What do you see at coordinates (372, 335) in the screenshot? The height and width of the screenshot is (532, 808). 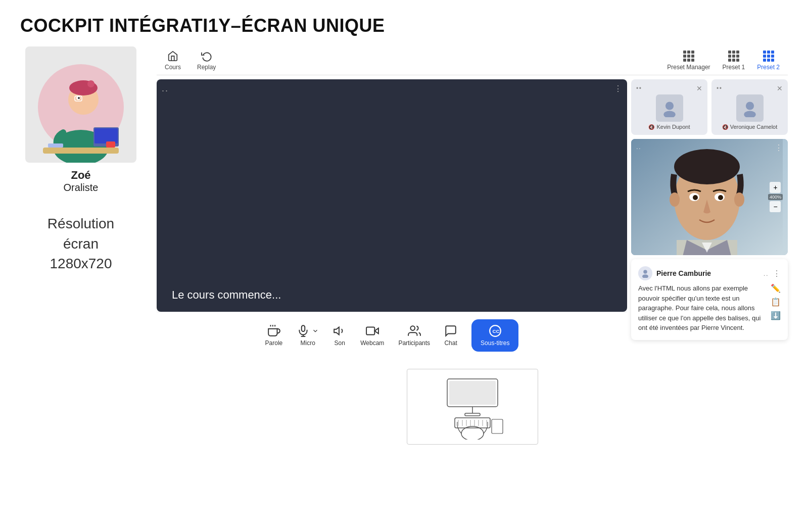 I see `webcam-button: Webcam` at bounding box center [372, 335].